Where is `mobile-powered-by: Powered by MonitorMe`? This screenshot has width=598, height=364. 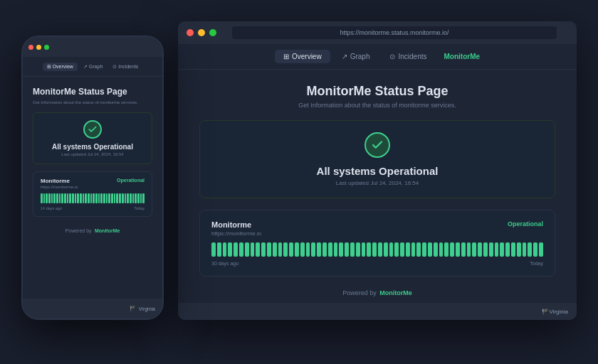
mobile-powered-by: Powered by MonitorMe is located at coordinates (93, 229).